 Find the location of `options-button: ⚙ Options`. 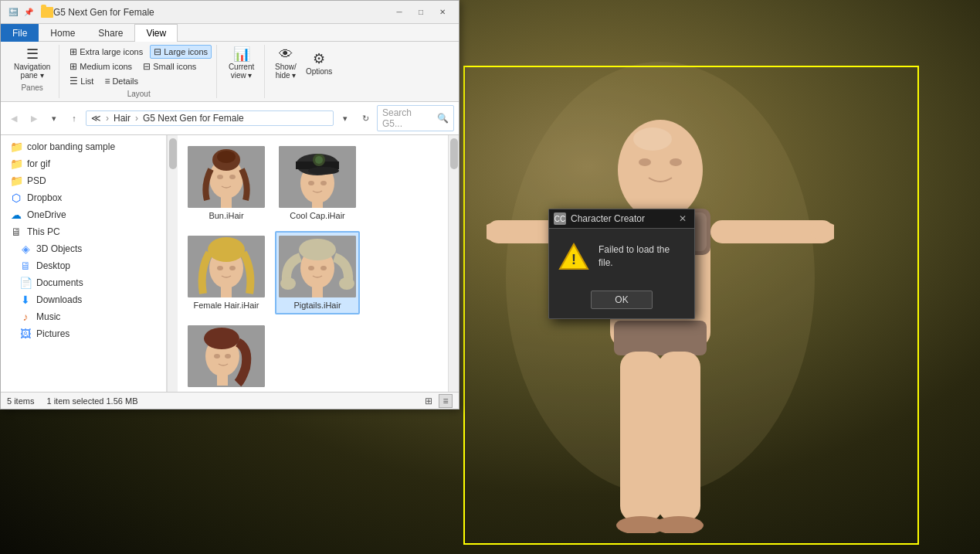

options-button: ⚙ Options is located at coordinates (319, 63).